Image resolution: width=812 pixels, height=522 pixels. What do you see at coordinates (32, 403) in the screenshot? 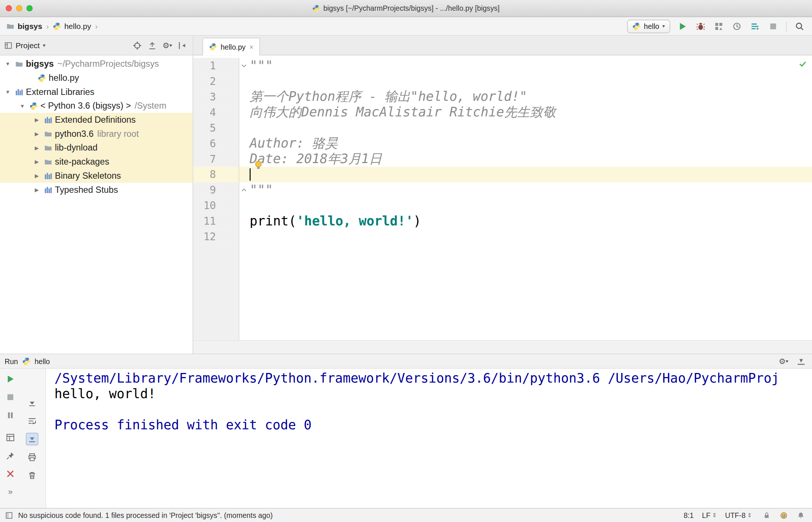
I see `down-stack-button` at bounding box center [32, 403].